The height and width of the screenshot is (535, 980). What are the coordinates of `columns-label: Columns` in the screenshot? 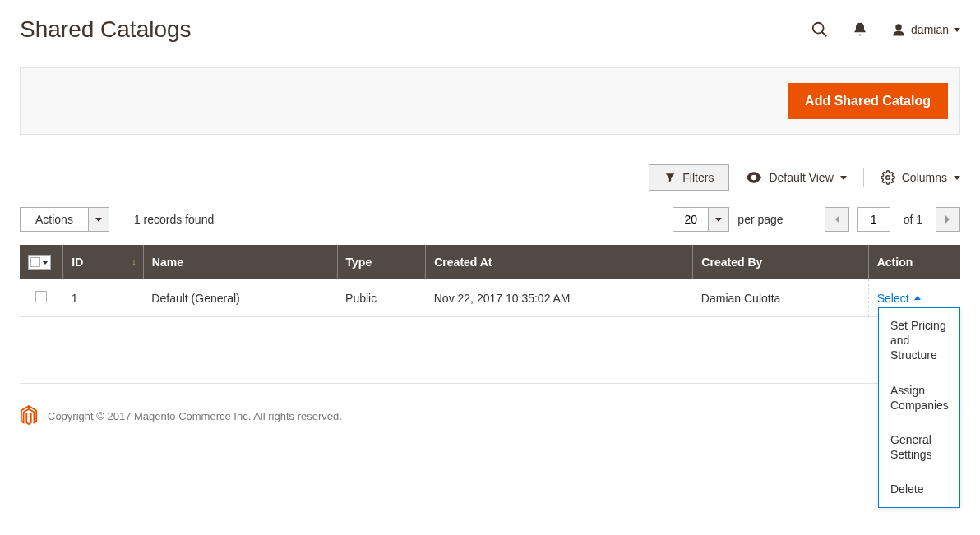 It's located at (924, 178).